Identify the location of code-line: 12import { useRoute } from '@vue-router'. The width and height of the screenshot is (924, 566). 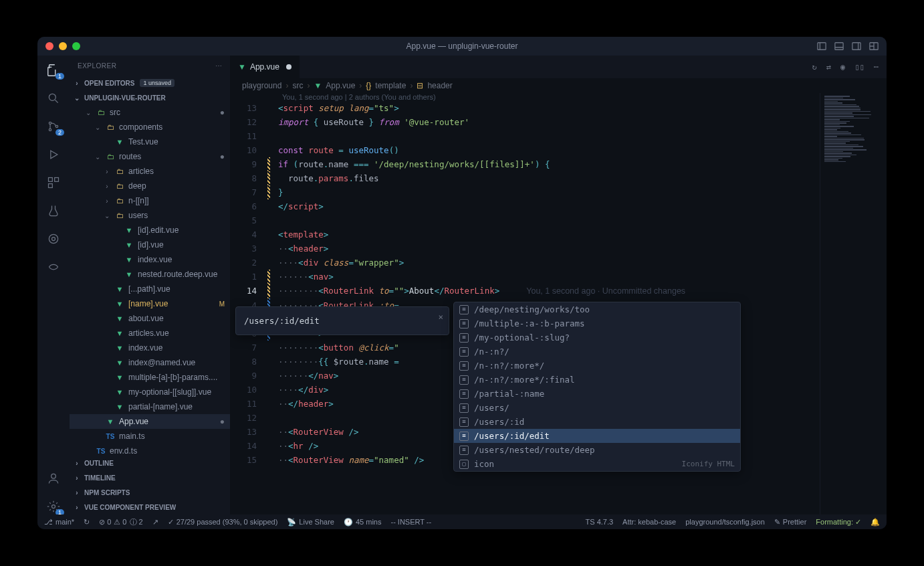
(558, 122).